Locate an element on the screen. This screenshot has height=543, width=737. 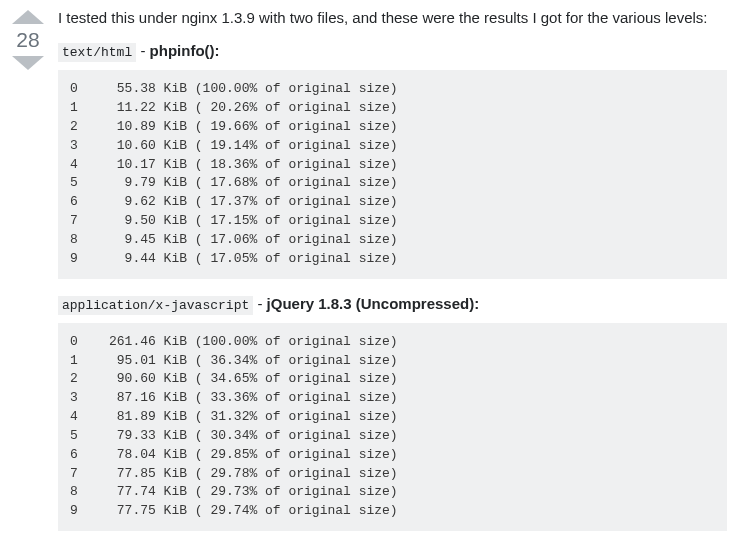
upvote-icon is located at coordinates (28, 17).